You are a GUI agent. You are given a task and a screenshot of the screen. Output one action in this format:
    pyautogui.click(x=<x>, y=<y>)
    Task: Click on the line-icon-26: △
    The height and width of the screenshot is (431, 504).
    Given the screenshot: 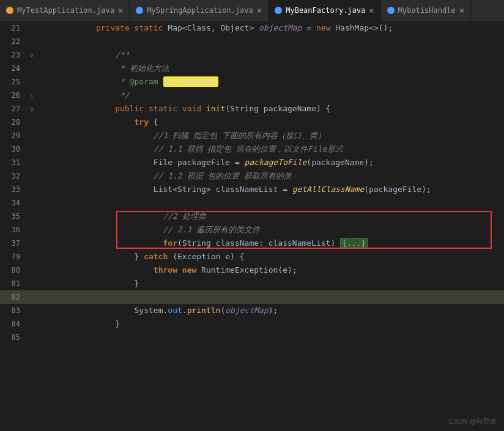 What is the action you would take?
    pyautogui.click(x=32, y=95)
    